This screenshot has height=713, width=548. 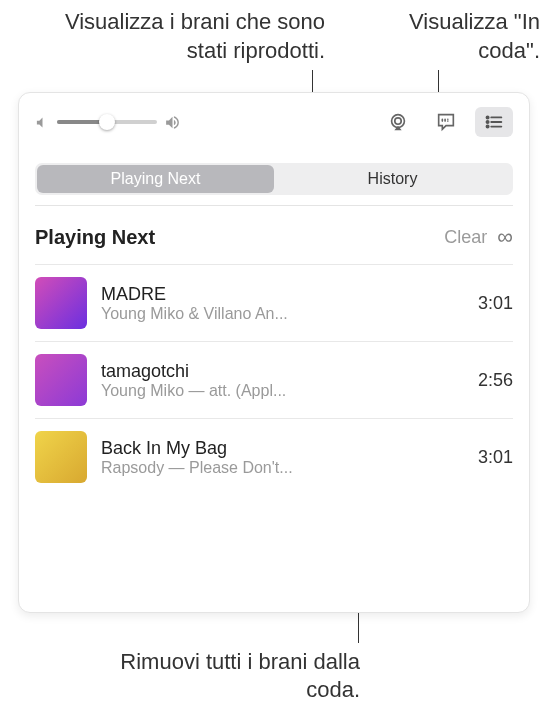 I want to click on lyrics-button, so click(x=446, y=122).